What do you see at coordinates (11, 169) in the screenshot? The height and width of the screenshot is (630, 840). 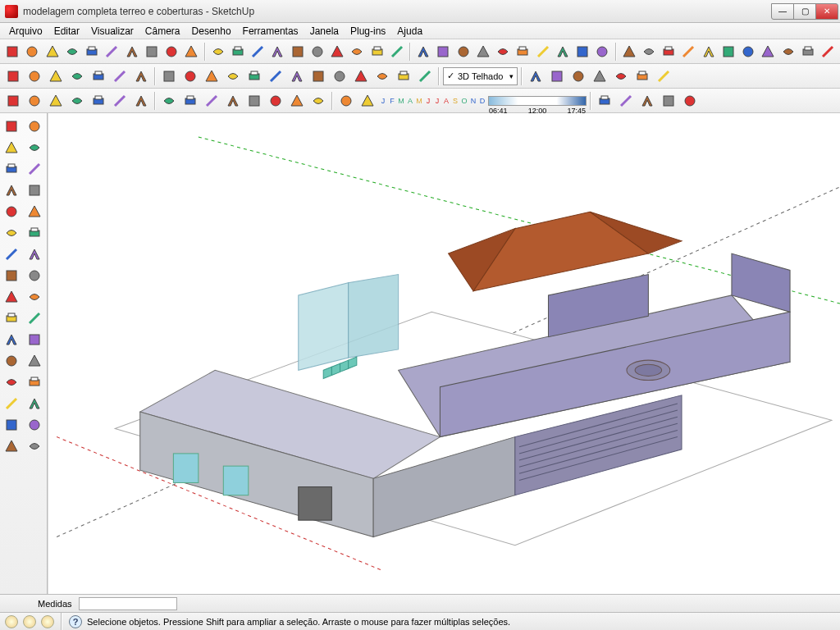 I see `rect-draw-icon` at bounding box center [11, 169].